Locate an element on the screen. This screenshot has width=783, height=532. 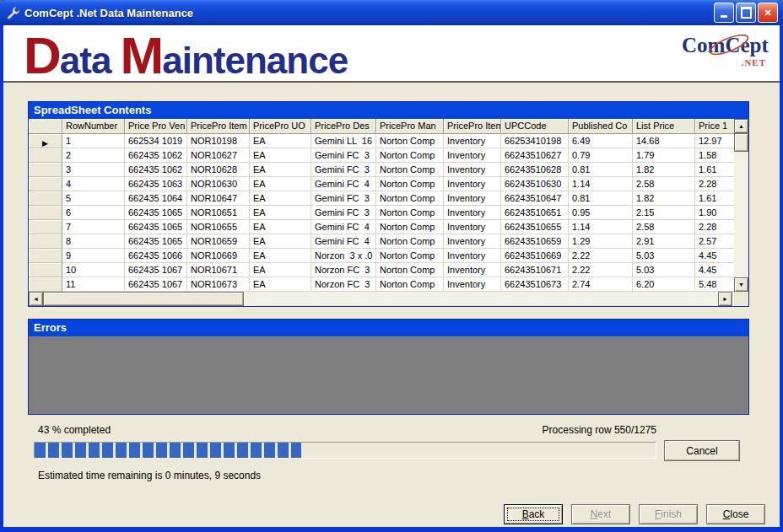
grid-cell: 66243510659 is located at coordinates (535, 241).